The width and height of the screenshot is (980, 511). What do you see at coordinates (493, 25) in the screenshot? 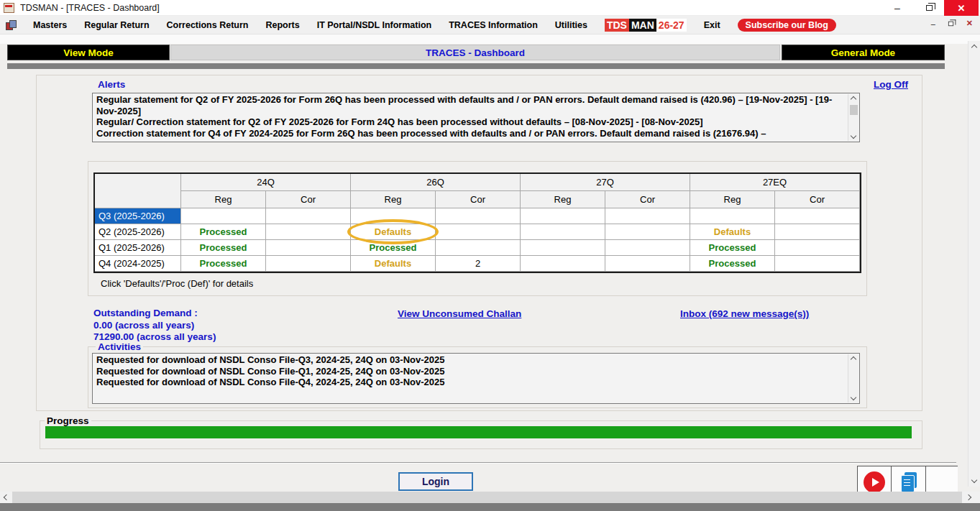
I see `menu-traces-information: TRACES Information` at bounding box center [493, 25].